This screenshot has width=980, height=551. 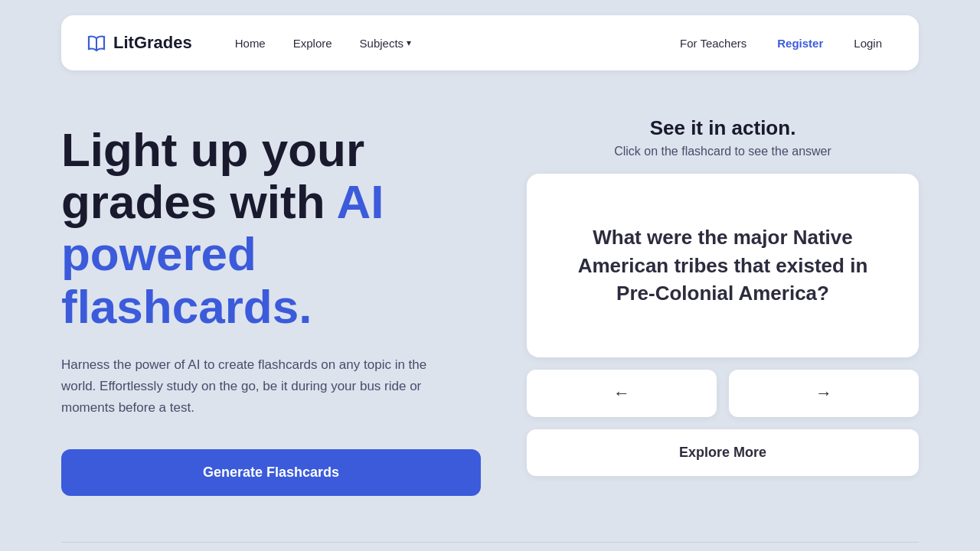 I want to click on nav-for-teachers: For Teachers, so click(x=714, y=43).